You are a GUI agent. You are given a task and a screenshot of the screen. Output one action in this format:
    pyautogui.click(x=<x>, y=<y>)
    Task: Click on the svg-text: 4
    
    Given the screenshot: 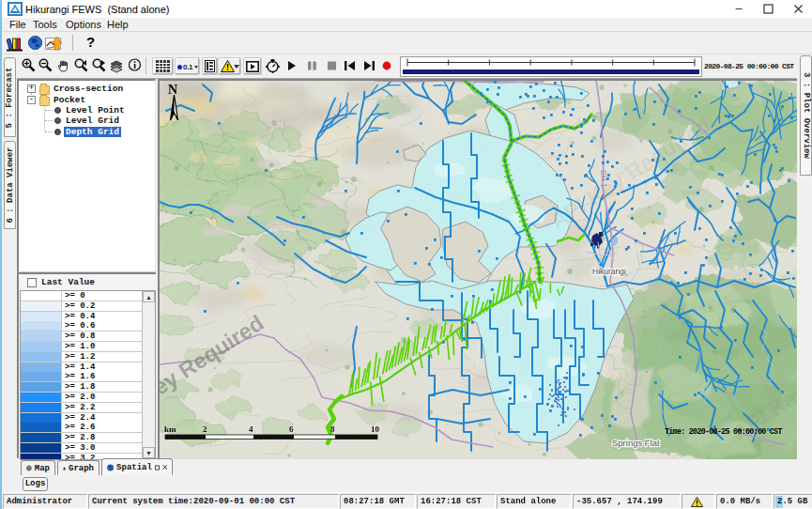 What is the action you would take?
    pyautogui.click(x=252, y=429)
    